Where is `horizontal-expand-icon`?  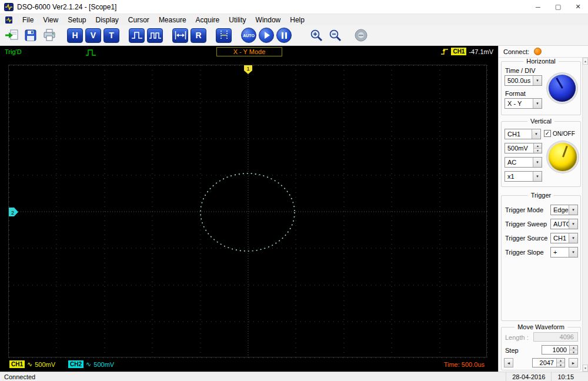 horizontal-expand-icon is located at coordinates (181, 35).